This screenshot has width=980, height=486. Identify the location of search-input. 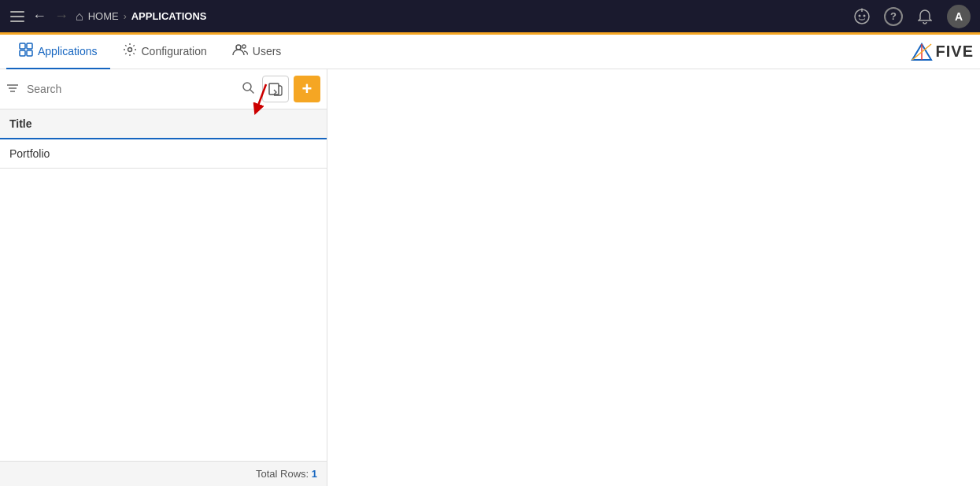
(140, 89).